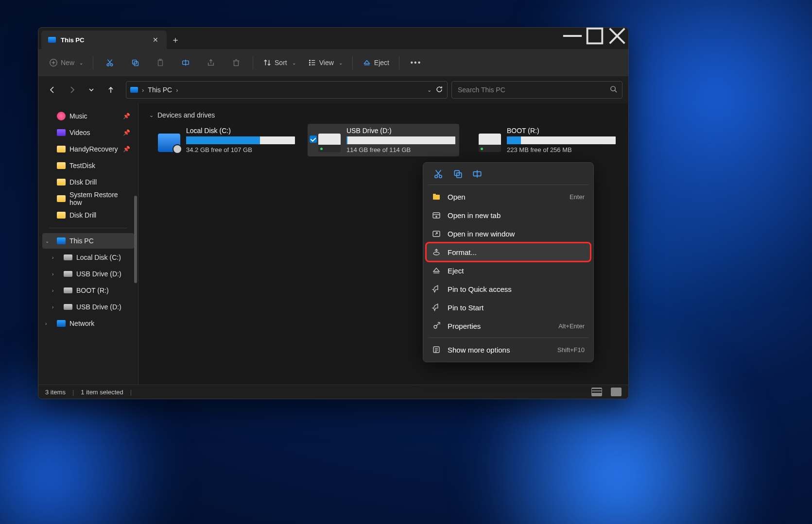 This screenshot has width=812, height=524. Describe the element at coordinates (134, 90) in the screenshot. I see `this-pc-icon` at that location.